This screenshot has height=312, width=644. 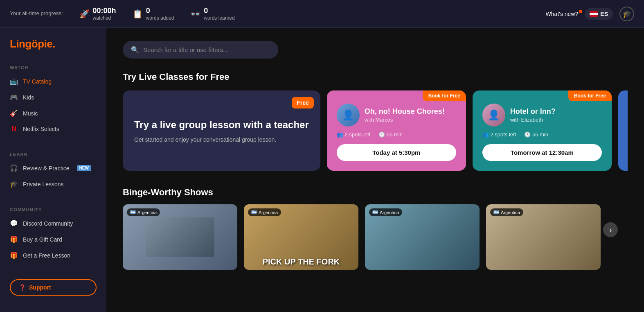 What do you see at coordinates (599, 14) in the screenshot?
I see `language-selector: ES` at bounding box center [599, 14].